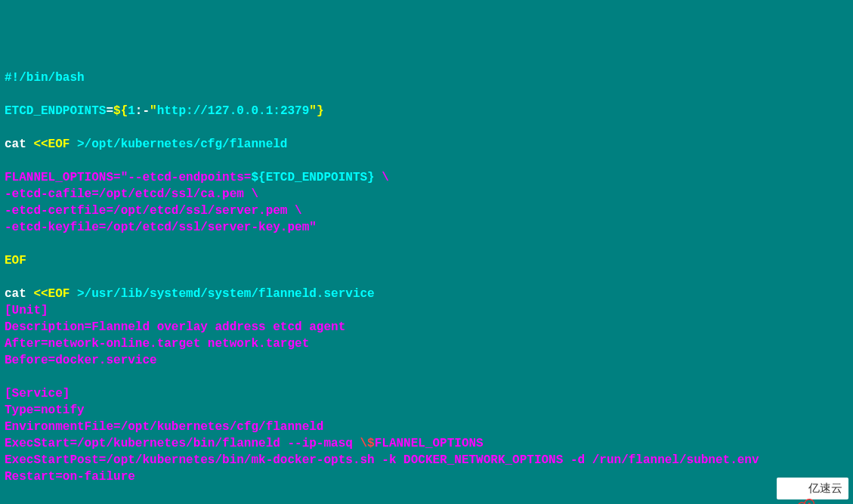  Describe the element at coordinates (131, 111) in the screenshot. I see `code-segment: 1` at that location.